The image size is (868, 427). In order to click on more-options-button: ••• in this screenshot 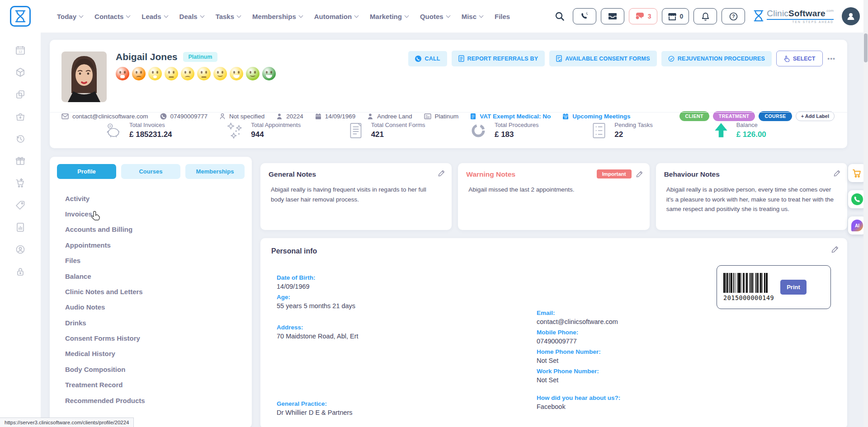, I will do `click(831, 59)`.